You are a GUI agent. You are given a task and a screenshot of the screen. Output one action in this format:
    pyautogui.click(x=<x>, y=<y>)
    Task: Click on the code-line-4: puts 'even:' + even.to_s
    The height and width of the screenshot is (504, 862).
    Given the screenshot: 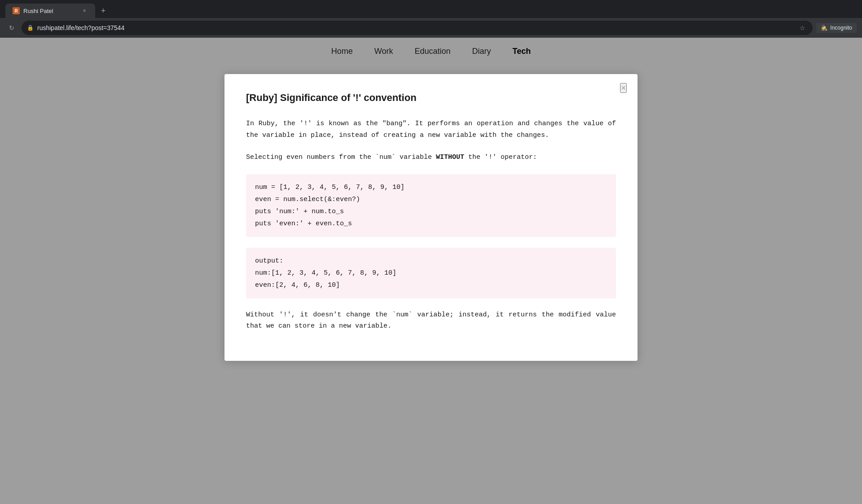 What is the action you would take?
    pyautogui.click(x=431, y=224)
    